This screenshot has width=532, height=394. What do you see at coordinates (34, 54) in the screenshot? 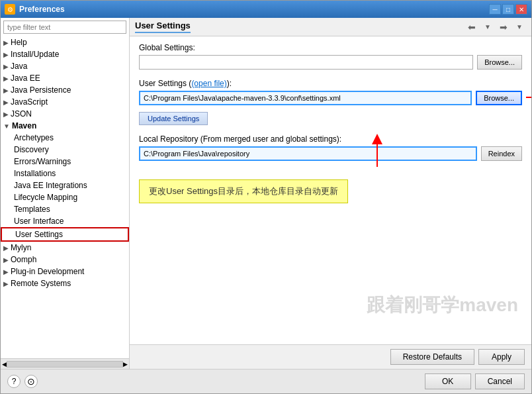
I see `sidebar-item-label: Install/Update` at bounding box center [34, 54].